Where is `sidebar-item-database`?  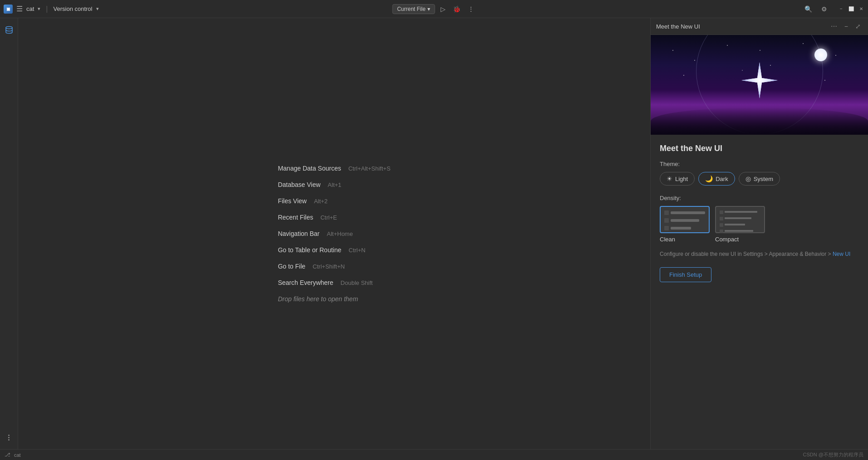 sidebar-item-database is located at coordinates (9, 30).